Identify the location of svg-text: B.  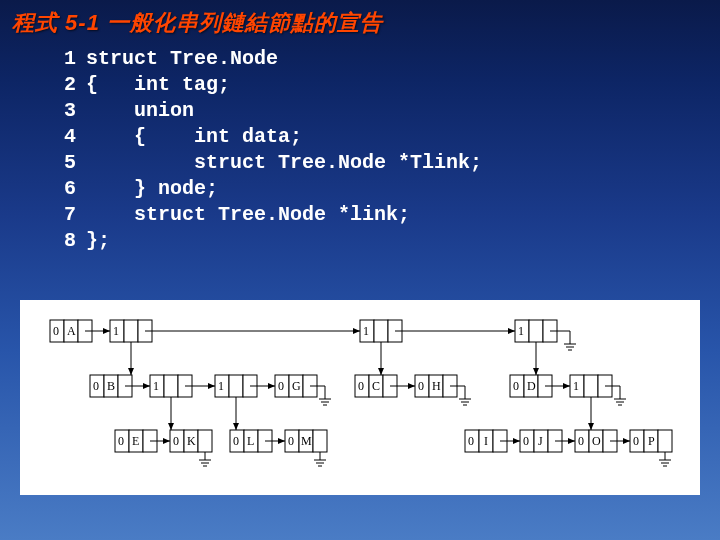
(111, 386).